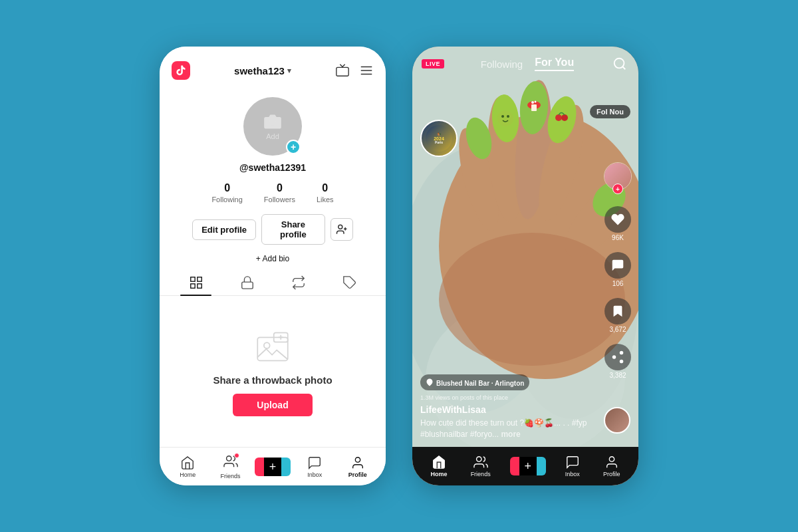 This screenshot has width=798, height=532. I want to click on tv-icon, so click(342, 70).